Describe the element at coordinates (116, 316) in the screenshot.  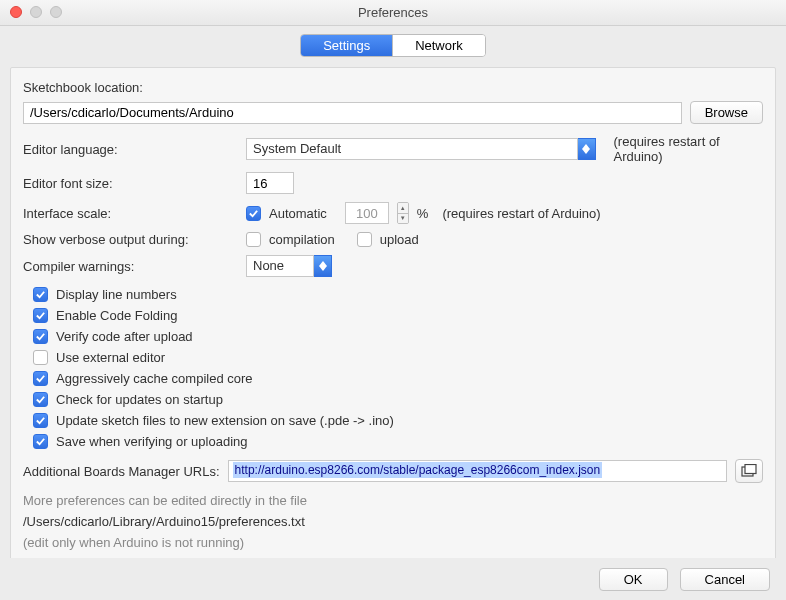
I see `enable-code-folding-label: Enable Code Folding` at that location.